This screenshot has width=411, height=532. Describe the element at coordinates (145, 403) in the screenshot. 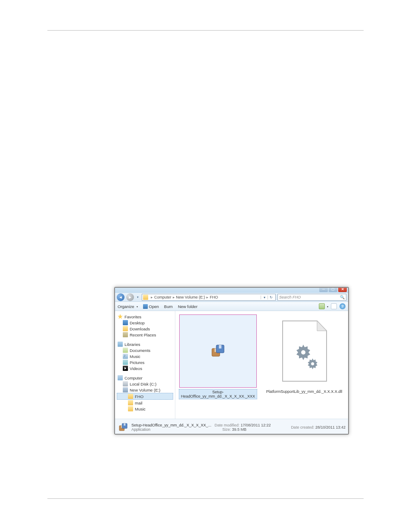

I see `nav-folder-mail: mail` at that location.